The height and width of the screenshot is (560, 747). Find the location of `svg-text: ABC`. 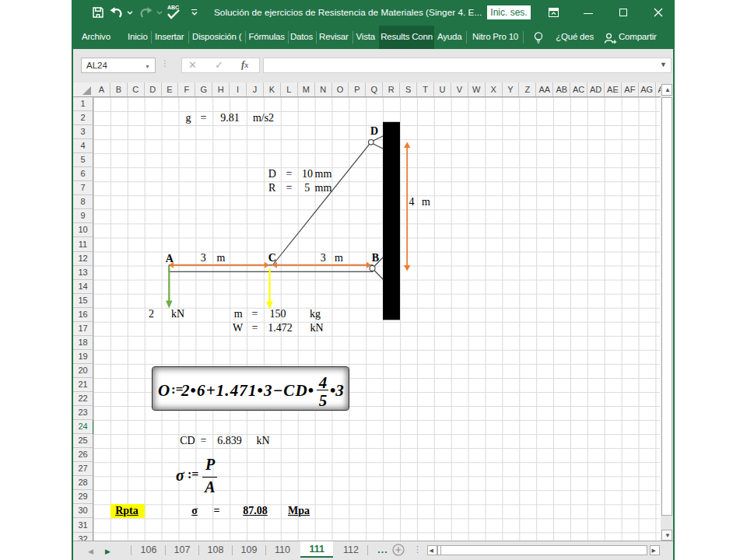

svg-text: ABC is located at coordinates (173, 8).